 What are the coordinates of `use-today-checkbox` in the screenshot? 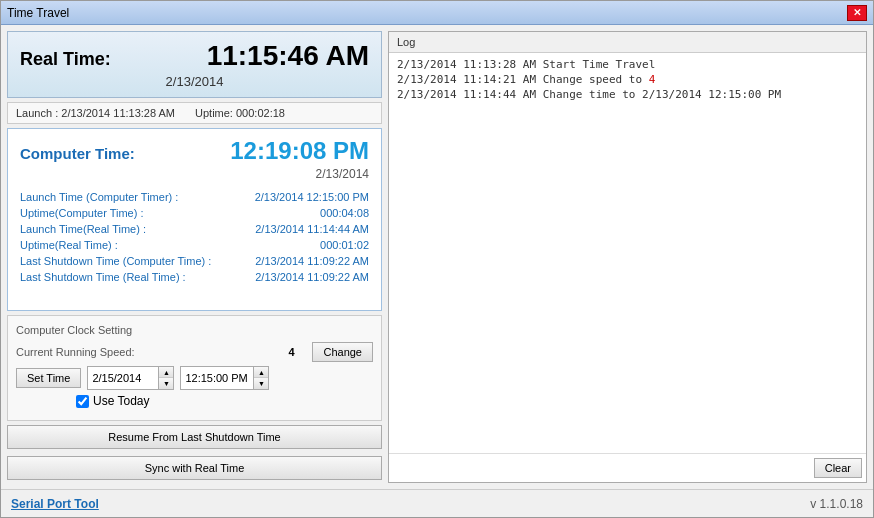 It's located at (82, 402).